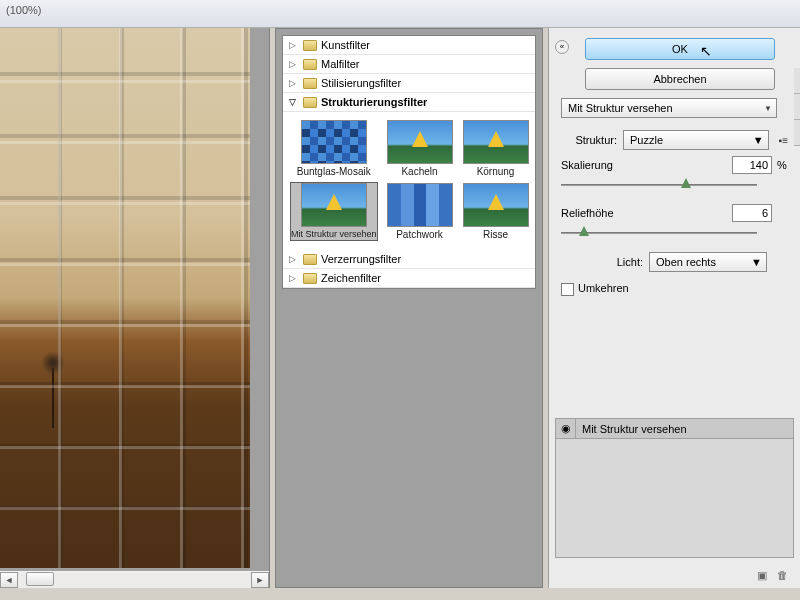 The image size is (800, 600). I want to click on thumb-kacheln: Kacheln, so click(420, 148).